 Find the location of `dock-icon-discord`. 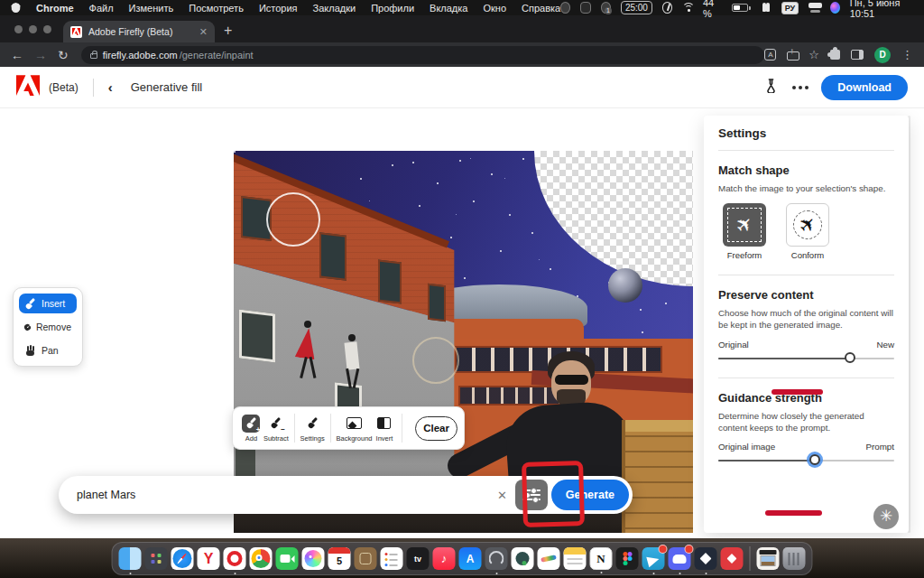

dock-icon-discord is located at coordinates (680, 558).